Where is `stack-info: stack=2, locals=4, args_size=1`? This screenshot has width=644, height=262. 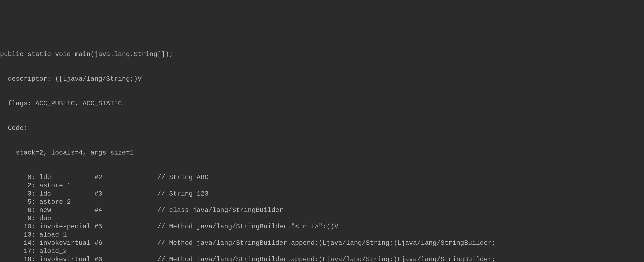
stack-info: stack=2, locals=4, args_size=1 is located at coordinates (322, 153).